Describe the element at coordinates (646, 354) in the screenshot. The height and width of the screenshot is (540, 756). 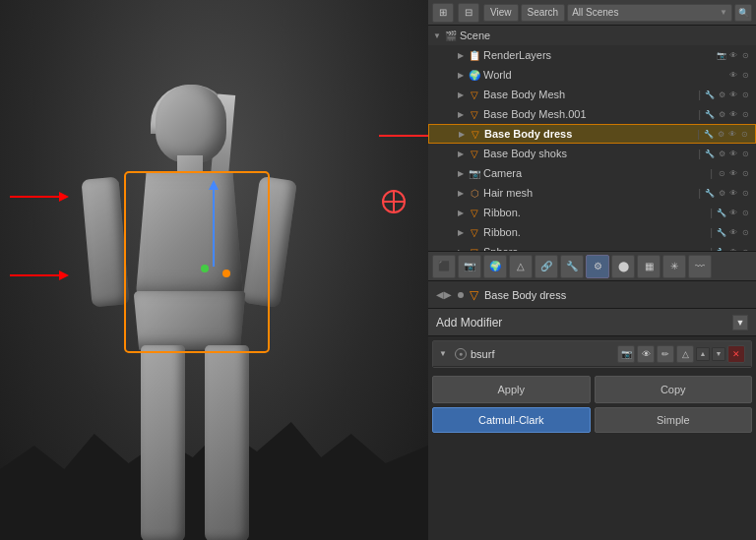
I see `modifier-view-btn: 👁` at that location.